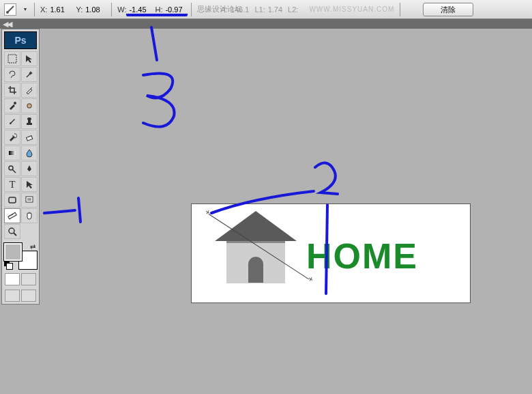  Describe the element at coordinates (12, 184) in the screenshot. I see `tool-type: T` at that location.